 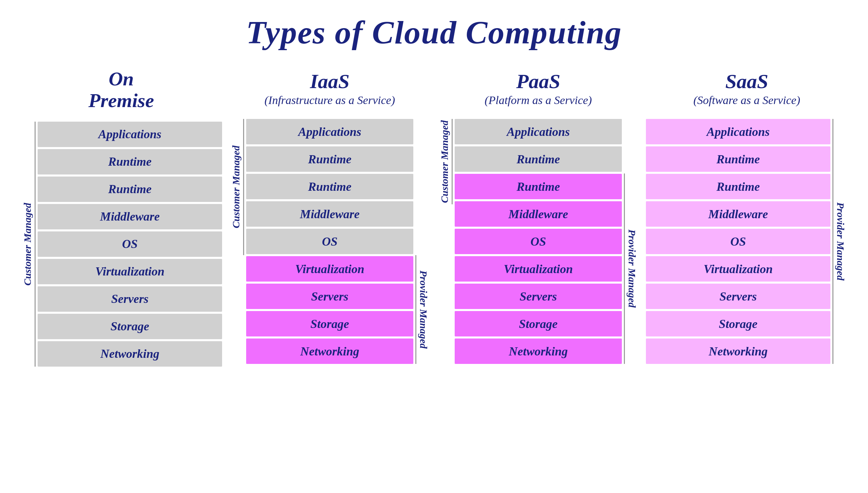 What do you see at coordinates (538, 241) in the screenshot?
I see `paas-stack: Applications Runtime Runtime Middleware …` at bounding box center [538, 241].